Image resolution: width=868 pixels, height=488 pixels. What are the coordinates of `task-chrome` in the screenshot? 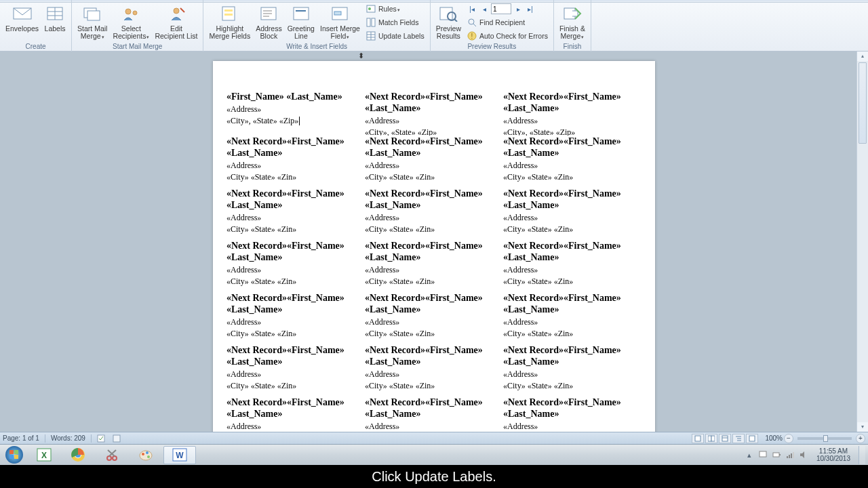 It's located at (78, 455).